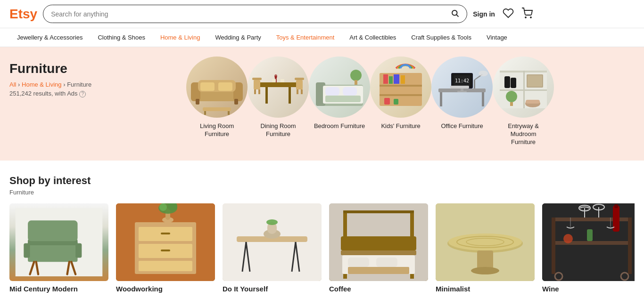  I want to click on category-label-entryway: Entryway & Mudroom Furniture, so click(523, 135).